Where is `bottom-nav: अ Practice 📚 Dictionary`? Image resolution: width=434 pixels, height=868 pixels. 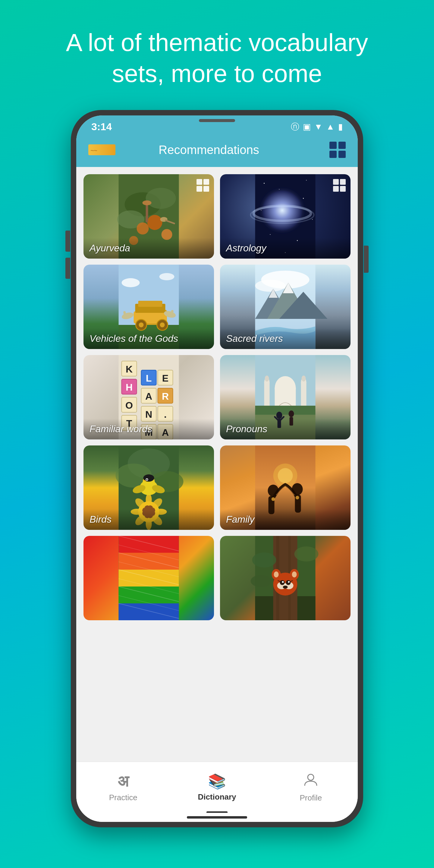 bottom-nav: अ Practice 📚 Dictionary is located at coordinates (217, 787).